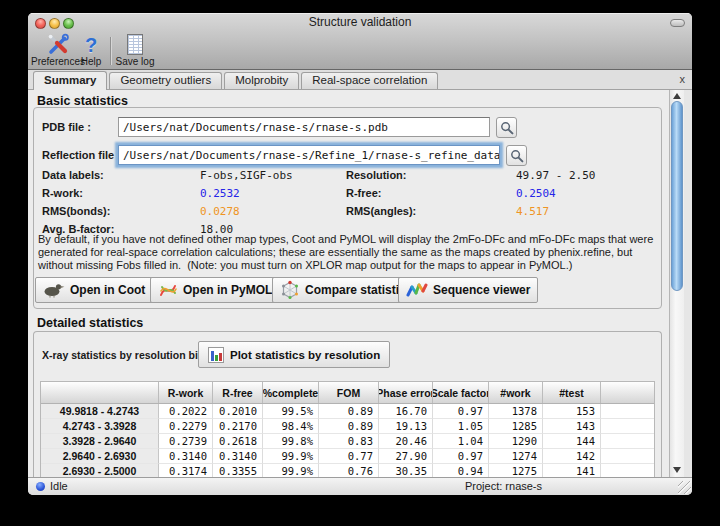 Image resolution: width=720 pixels, height=526 pixels. I want to click on bin-range-cell: 2.9640 - 2.6930, so click(100, 456).